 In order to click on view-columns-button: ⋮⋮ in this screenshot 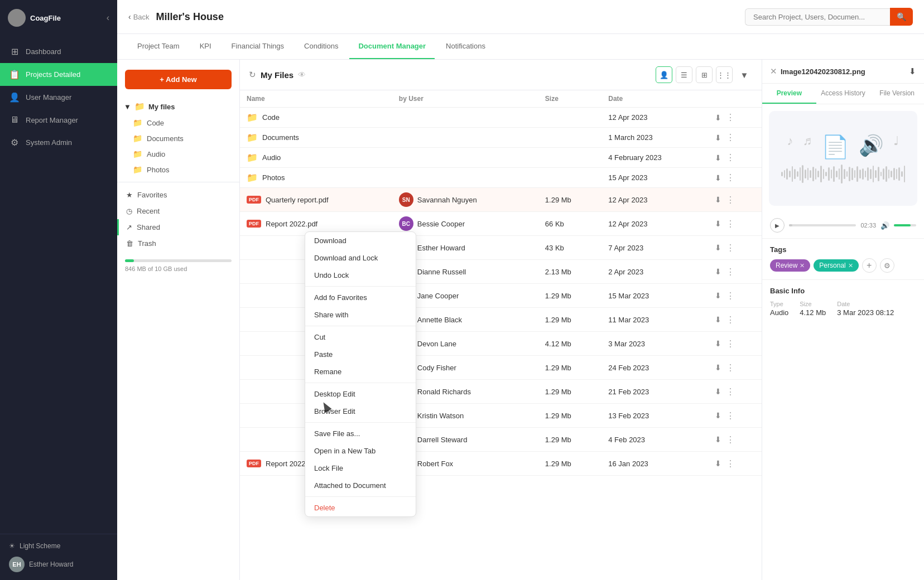, I will do `click(724, 75)`.